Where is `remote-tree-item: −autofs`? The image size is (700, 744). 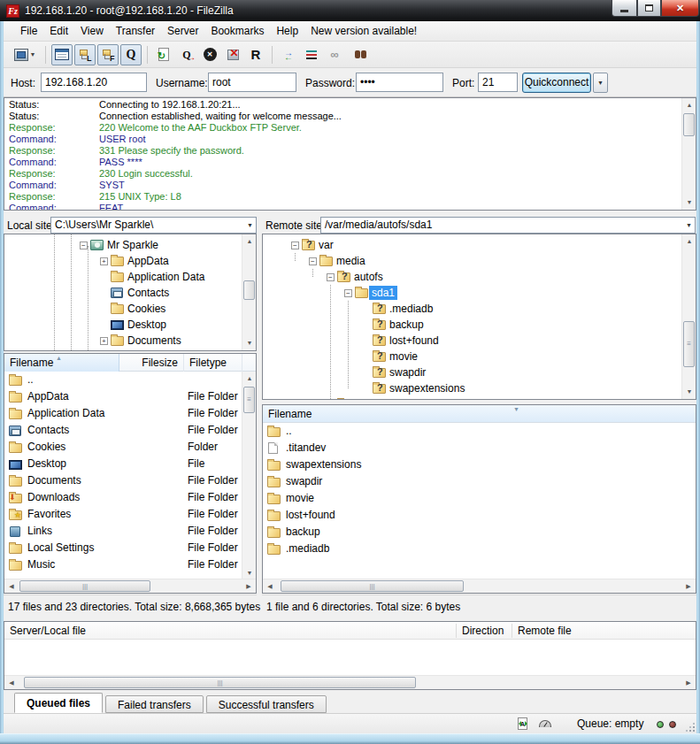 remote-tree-item: −autofs is located at coordinates (356, 277).